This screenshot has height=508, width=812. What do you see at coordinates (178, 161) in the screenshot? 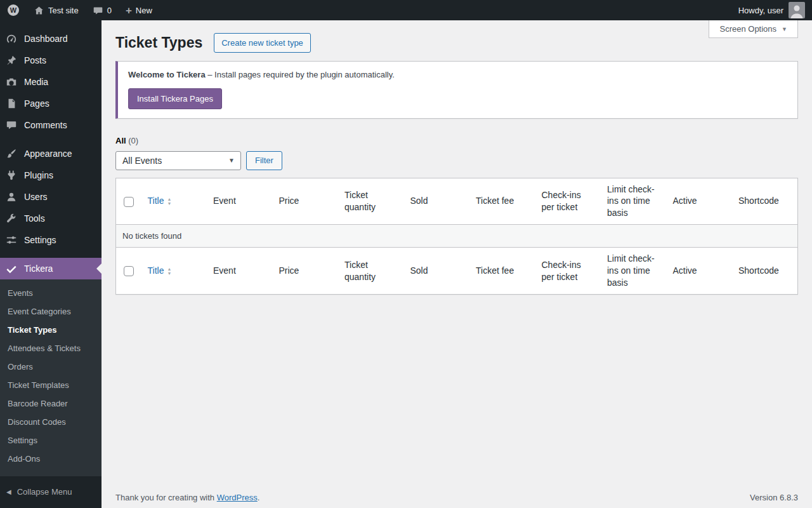
I see `events-filter-select: All Events ▼` at bounding box center [178, 161].